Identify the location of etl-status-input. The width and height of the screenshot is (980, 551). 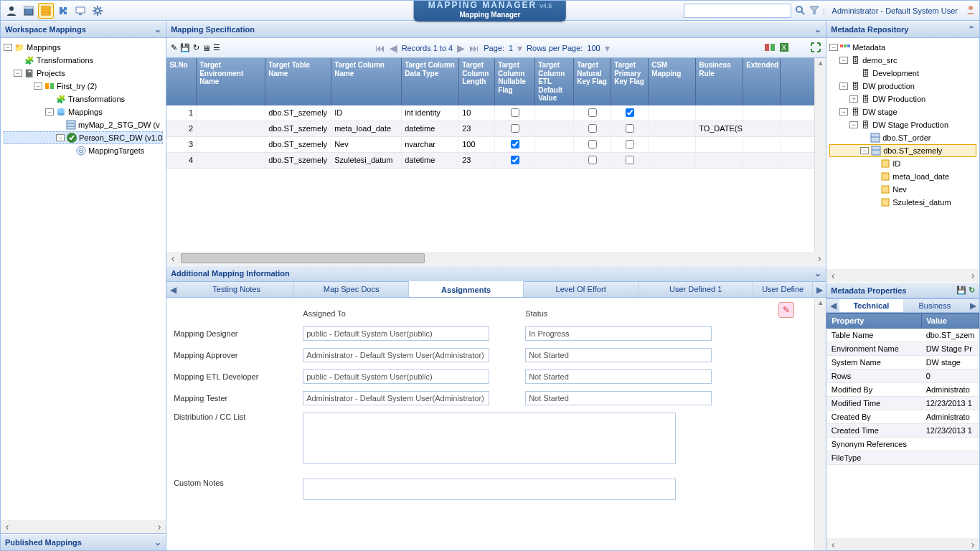
(618, 377).